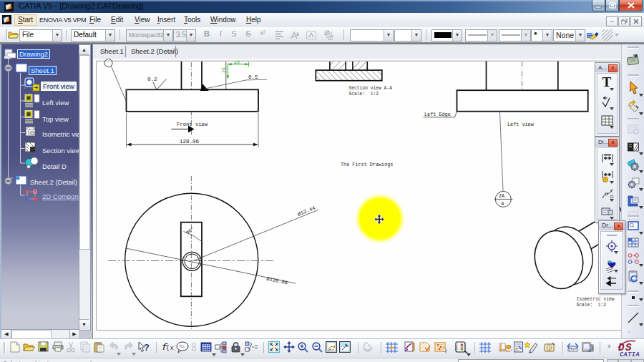  I want to click on svg-text: 0.2, so click(152, 79).